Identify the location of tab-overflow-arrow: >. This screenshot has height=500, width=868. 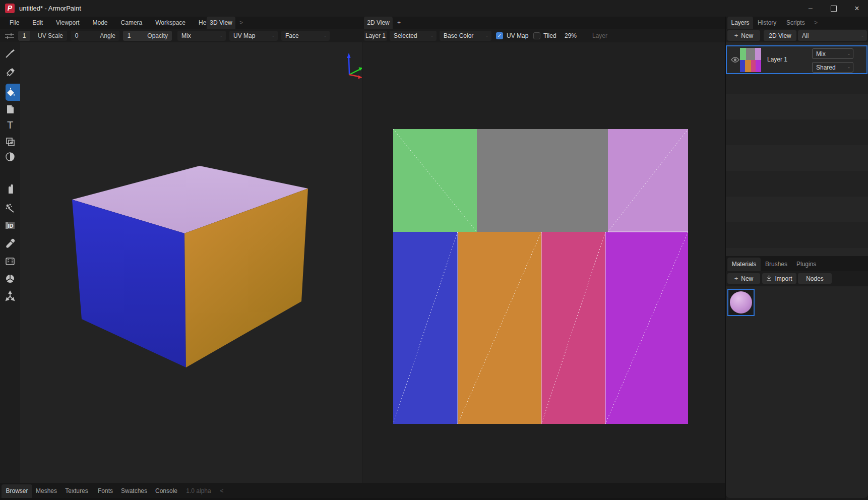
(241, 23).